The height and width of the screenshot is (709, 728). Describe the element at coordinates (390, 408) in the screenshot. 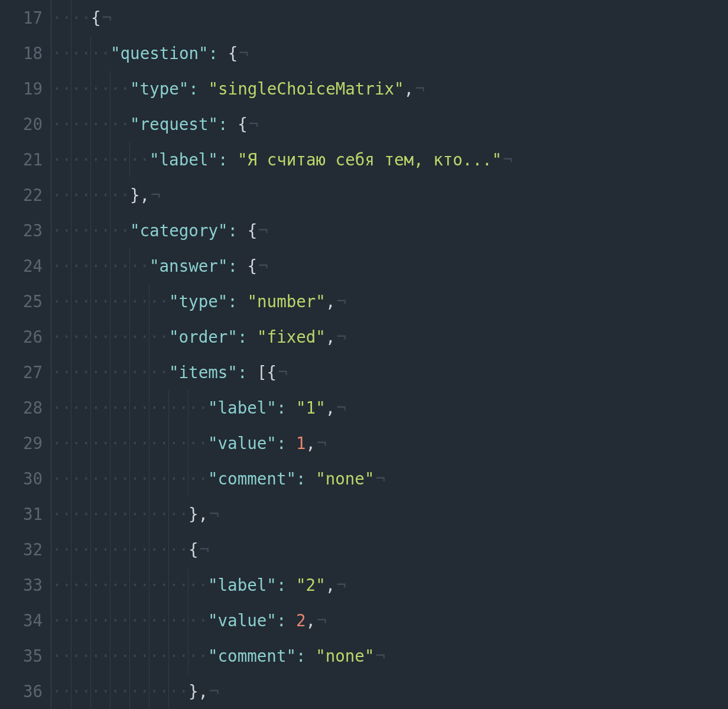

I see `code-content: ················"label": "1",¬` at that location.